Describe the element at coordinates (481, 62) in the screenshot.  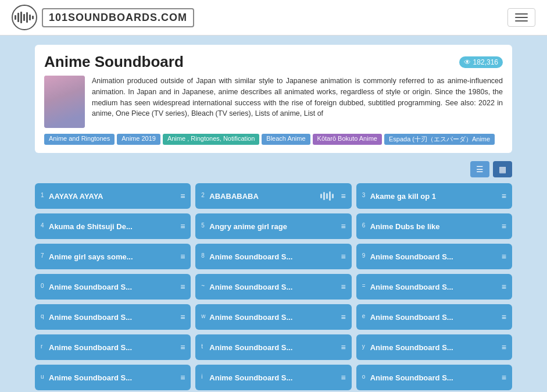
I see `view-count-badge: 👁 182,316` at that location.